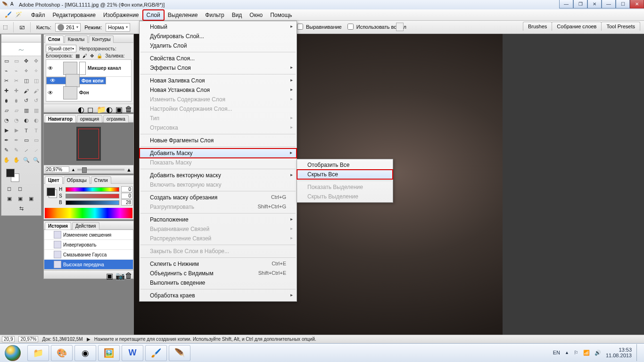  Describe the element at coordinates (594, 4) in the screenshot. I see `doc-close-button: ✕` at that location.